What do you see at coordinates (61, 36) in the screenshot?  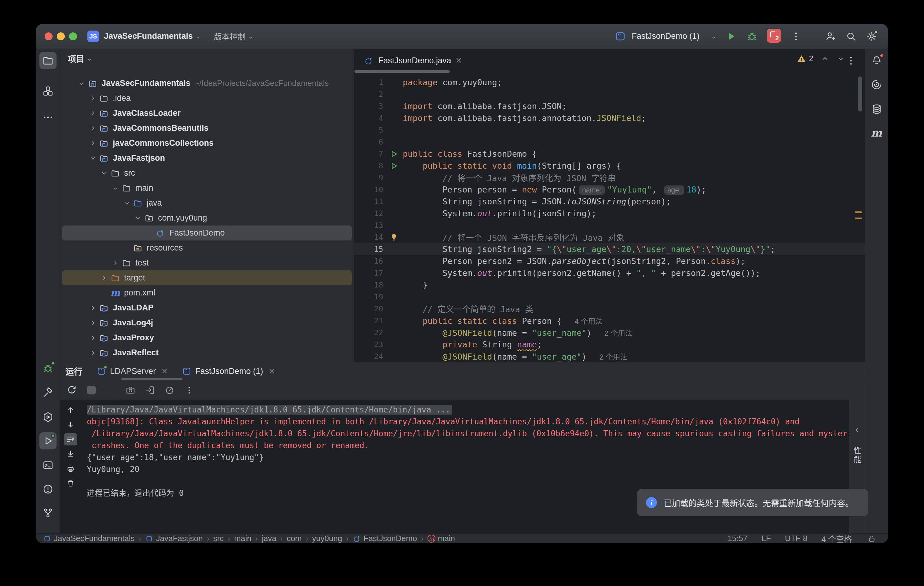 I see `minimize-window-button` at bounding box center [61, 36].